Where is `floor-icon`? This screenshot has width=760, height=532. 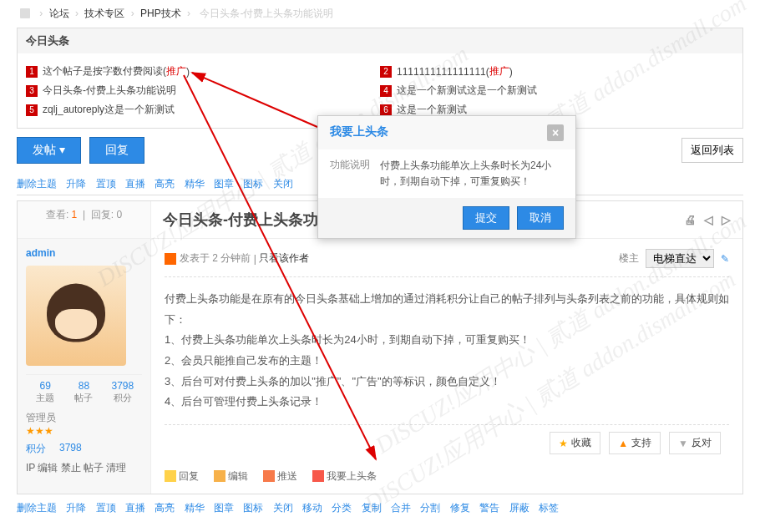 floor-icon is located at coordinates (170, 259).